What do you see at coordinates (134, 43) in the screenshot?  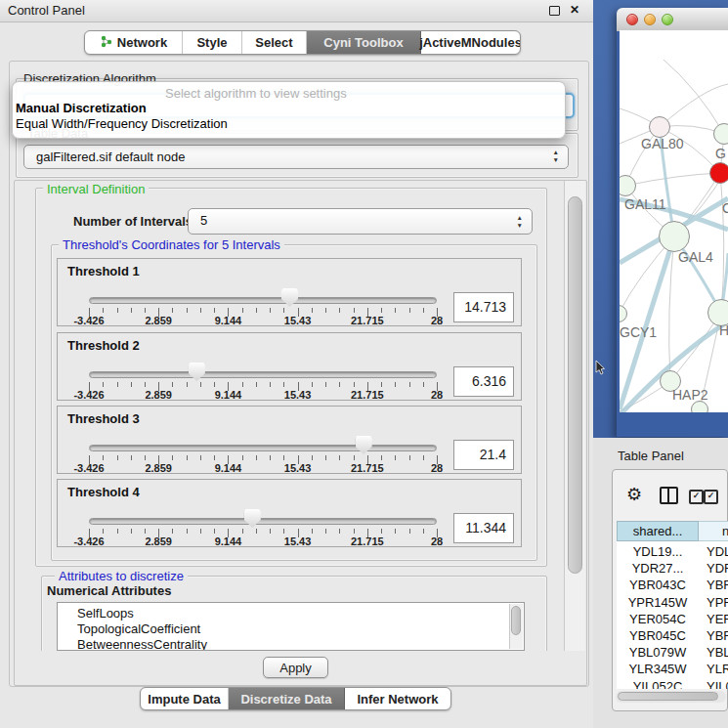 I see `tab-network: Network` at bounding box center [134, 43].